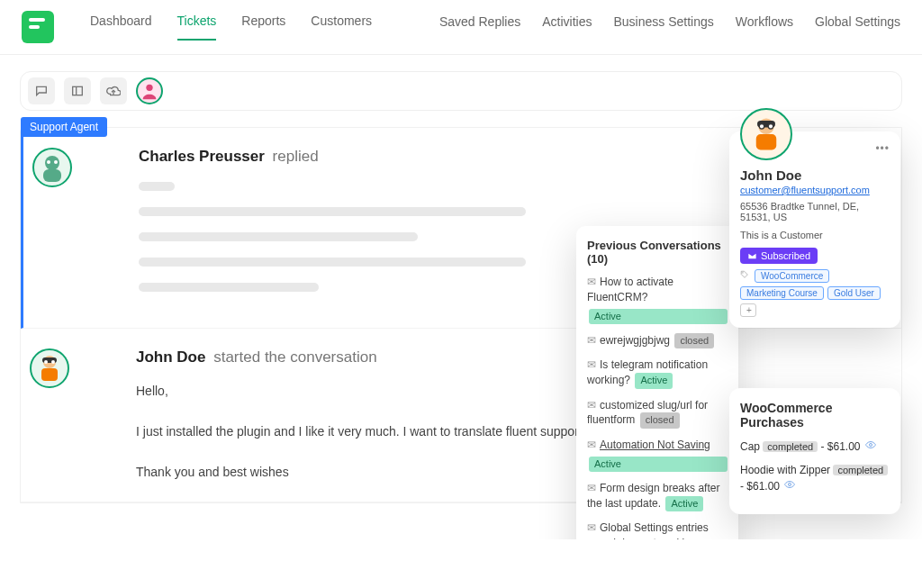  Describe the element at coordinates (815, 451) in the screenshot. I see `woocommerce-panel: WooCommerce Purchases Cap completed - $6…` at that location.